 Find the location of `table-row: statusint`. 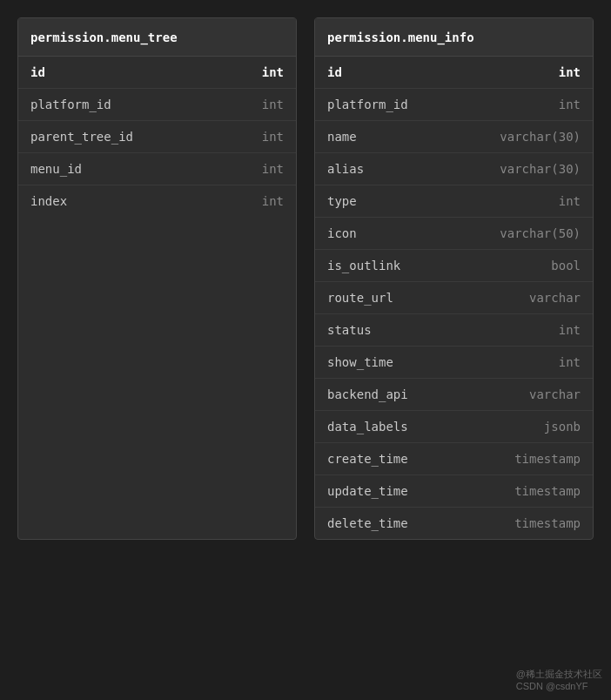

table-row: statusint is located at coordinates (454, 331).